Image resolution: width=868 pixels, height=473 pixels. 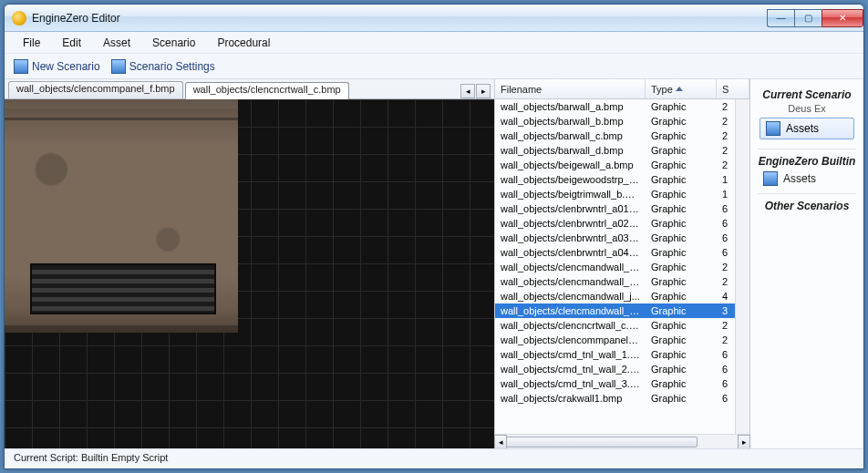 I want to click on table-row: wall_objects/barwall_a.bmpGraphic2, so click(x=615, y=107).